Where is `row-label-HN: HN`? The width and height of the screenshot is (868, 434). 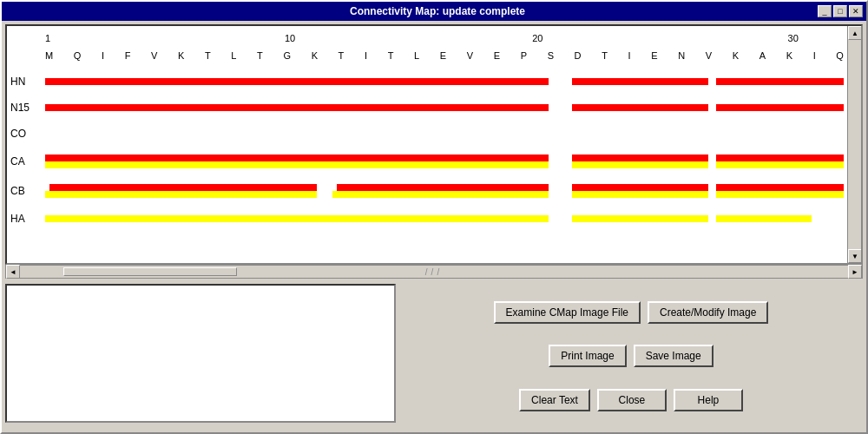
row-label-HN: HN is located at coordinates (28, 82).